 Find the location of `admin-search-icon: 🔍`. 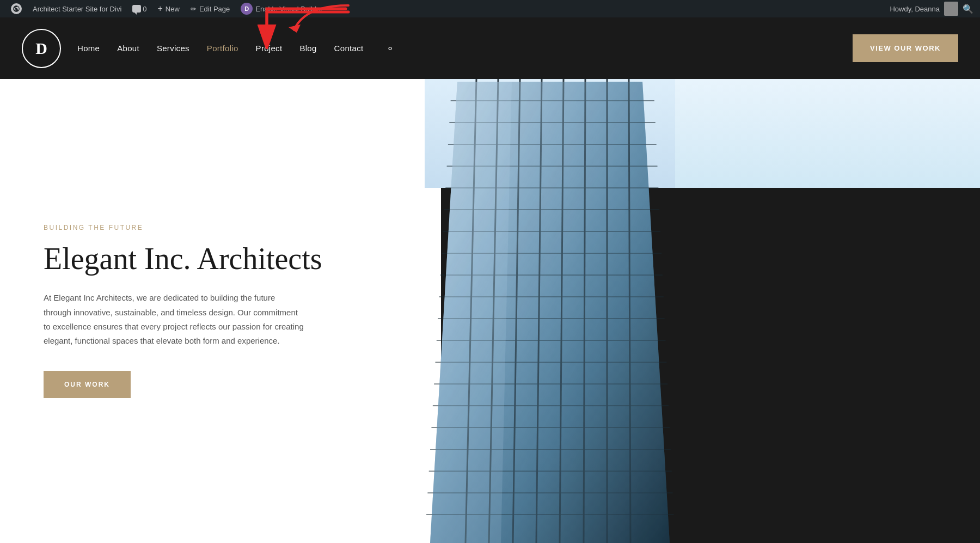

admin-search-icon: 🔍 is located at coordinates (968, 9).